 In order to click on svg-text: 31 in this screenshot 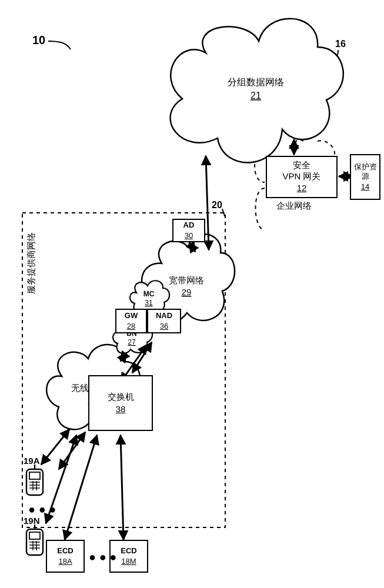, I will do `click(149, 303)`.